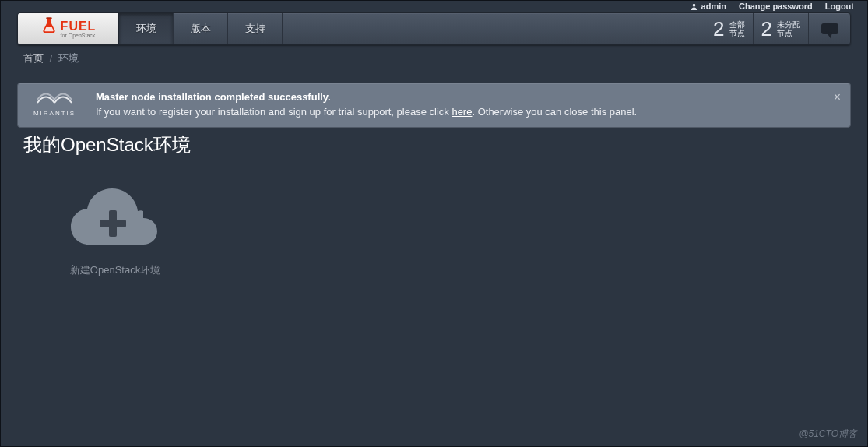 The height and width of the screenshot is (447, 868). Describe the element at coordinates (146, 29) in the screenshot. I see `nav-environments: 环境` at that location.